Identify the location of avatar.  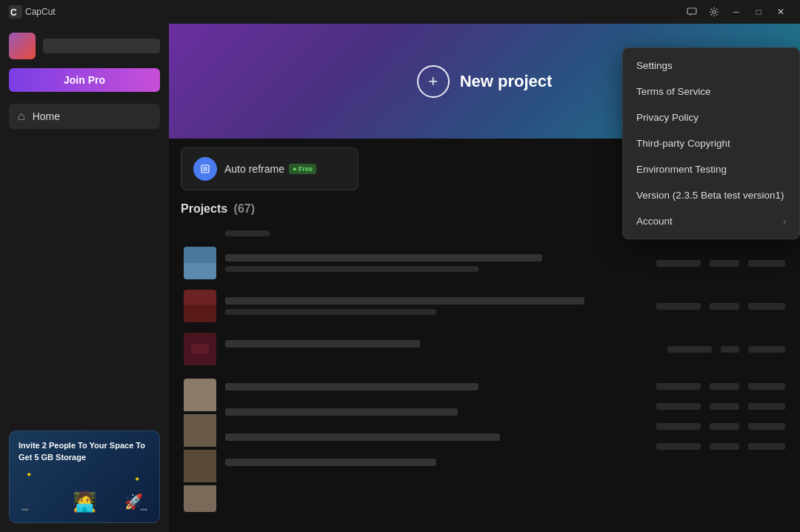
(22, 46).